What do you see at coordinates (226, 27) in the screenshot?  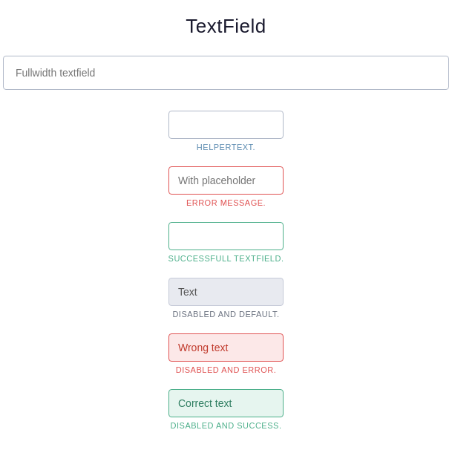 I see `page-title: TextField` at bounding box center [226, 27].